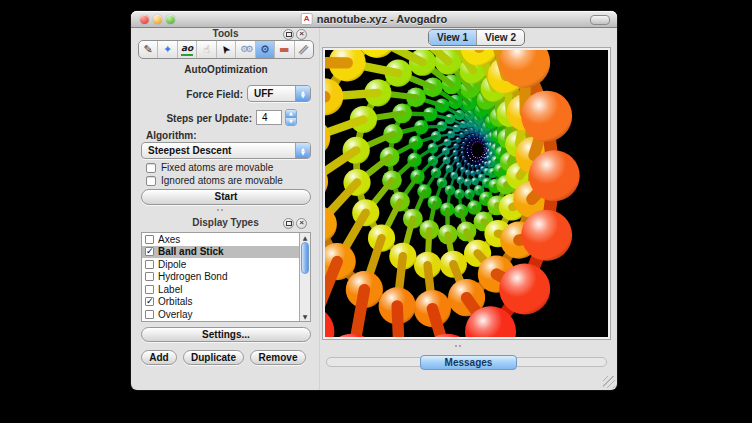  I want to click on hand-tool-button: ☝, so click(206, 50).